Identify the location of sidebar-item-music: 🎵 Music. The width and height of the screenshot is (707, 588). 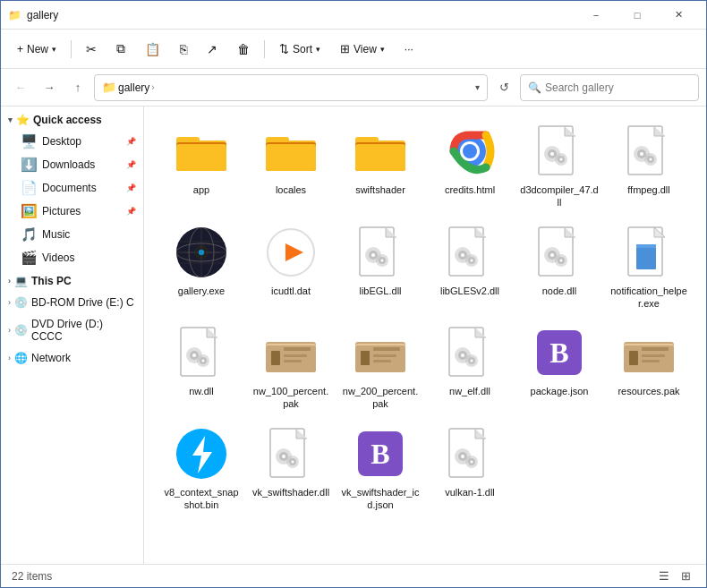
(72, 234).